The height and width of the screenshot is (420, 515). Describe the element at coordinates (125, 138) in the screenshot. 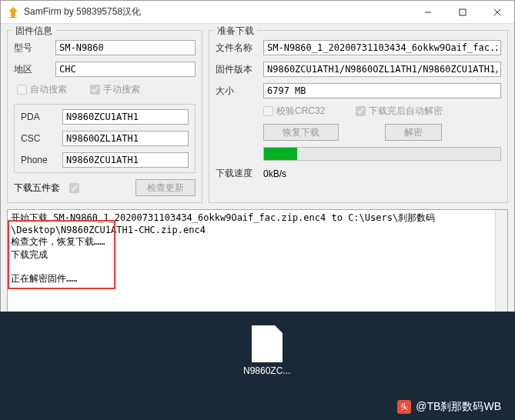

I see `csc-input` at that location.